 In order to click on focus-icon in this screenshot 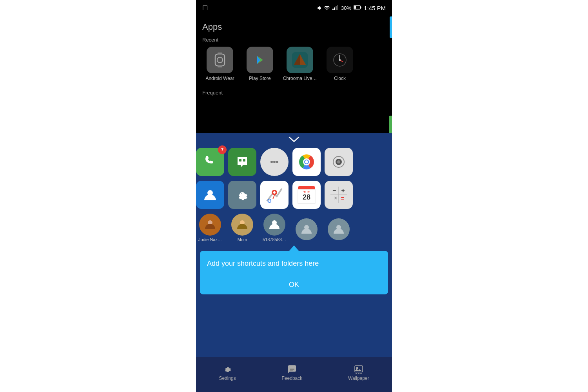, I will do `click(339, 162)`.